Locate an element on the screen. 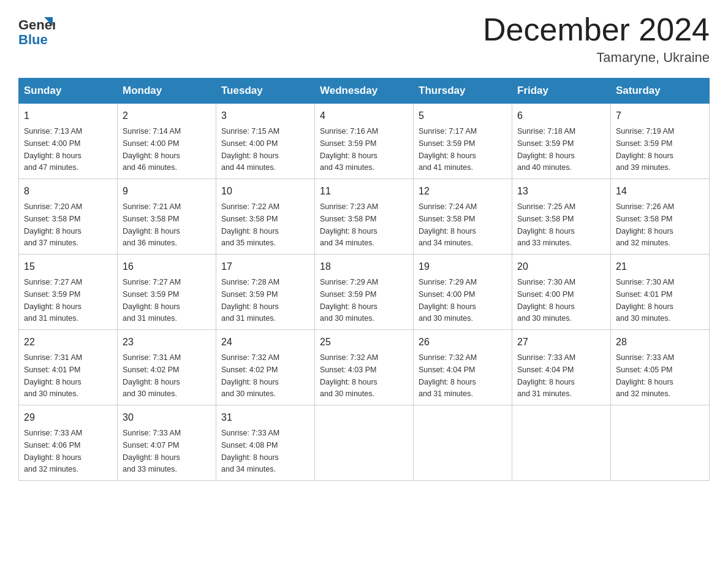 This screenshot has height=563, width=728. calendar-day-cell: 16 Sunrise: 7:27 AM Sunset: 3:59 PM Dayl… is located at coordinates (167, 292).